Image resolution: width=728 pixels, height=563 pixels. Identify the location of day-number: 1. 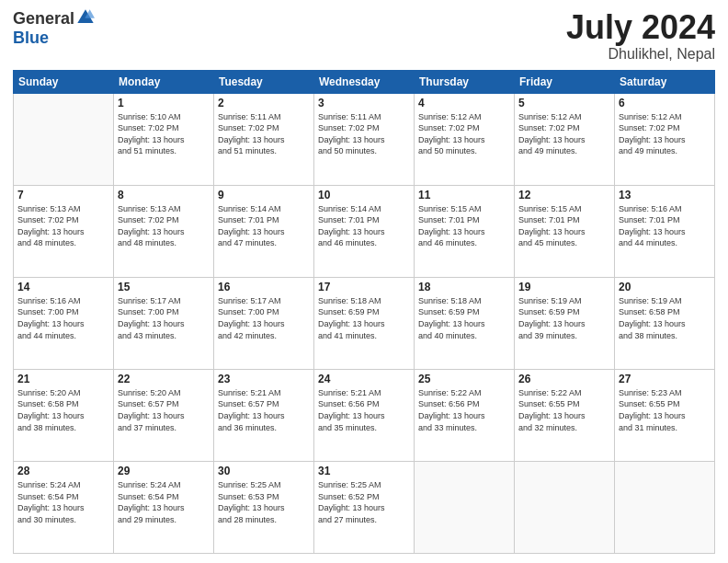
(164, 103).